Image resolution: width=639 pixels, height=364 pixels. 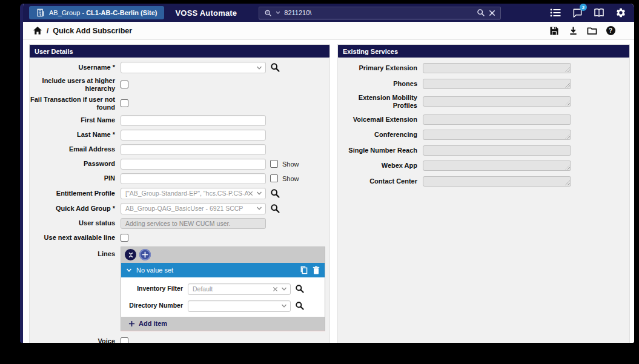 What do you see at coordinates (291, 164) in the screenshot?
I see `password-show-label: Show` at bounding box center [291, 164].